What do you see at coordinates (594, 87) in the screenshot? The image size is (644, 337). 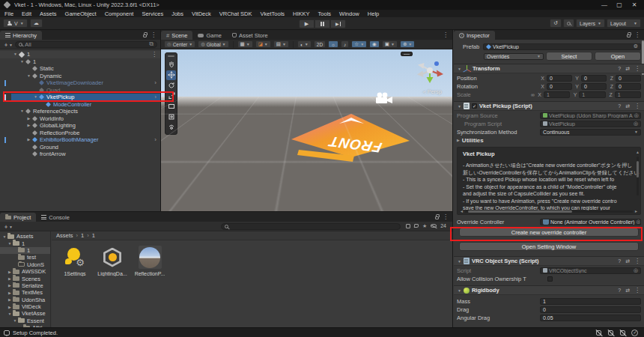 I see `rotation-y-field: 0` at bounding box center [594, 87].